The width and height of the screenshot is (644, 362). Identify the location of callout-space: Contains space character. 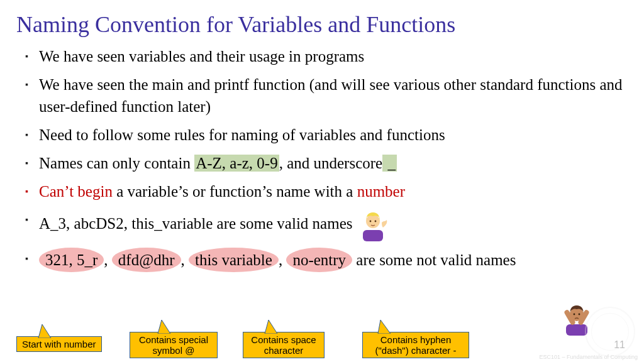
(284, 346).